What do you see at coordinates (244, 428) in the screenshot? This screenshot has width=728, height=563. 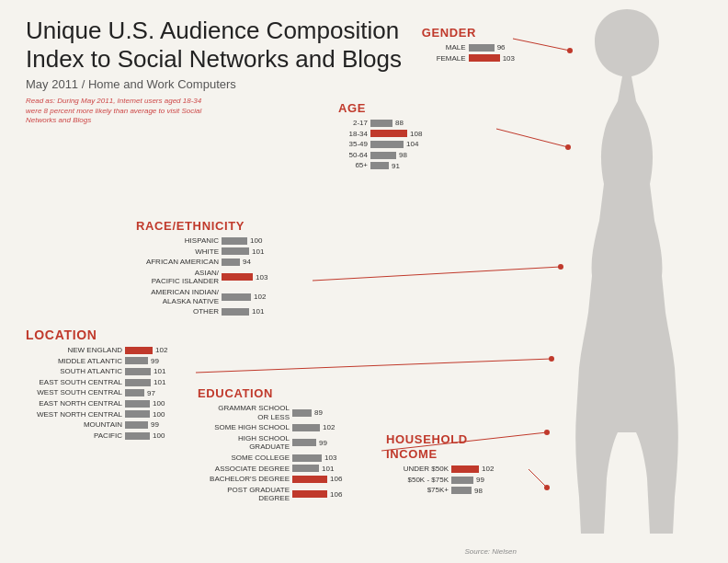 I see `edu-somehigh-label: SOME HIGH SCHOOL` at bounding box center [244, 428].